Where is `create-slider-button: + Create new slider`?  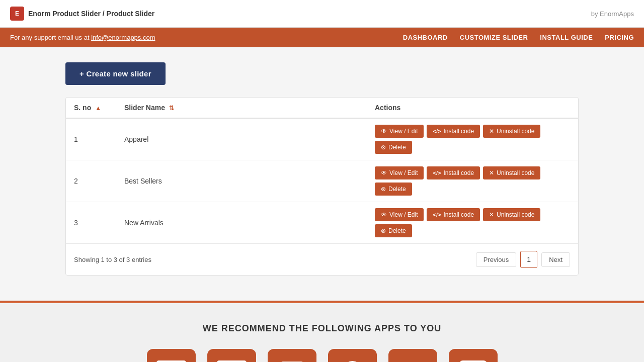 create-slider-button: + Create new slider is located at coordinates (116, 73).